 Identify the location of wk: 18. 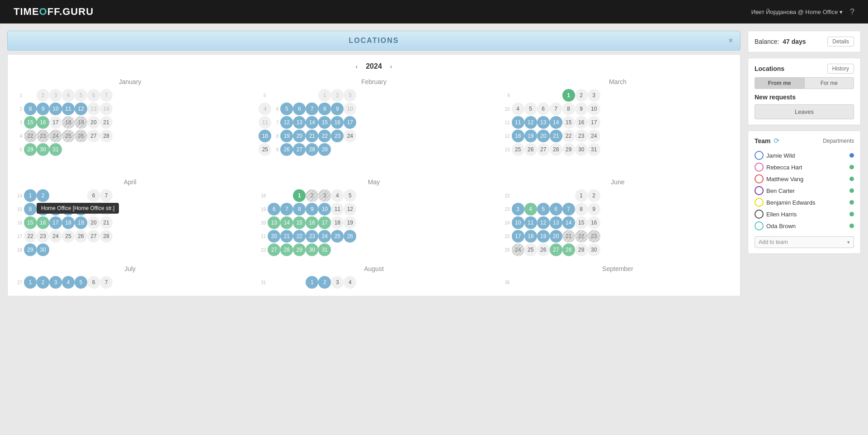
(263, 196).